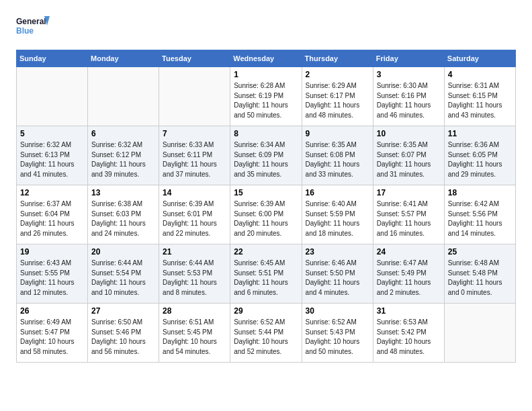 The height and width of the screenshot is (411, 532). Describe the element at coordinates (408, 311) in the screenshot. I see `day-number: 31` at that location.